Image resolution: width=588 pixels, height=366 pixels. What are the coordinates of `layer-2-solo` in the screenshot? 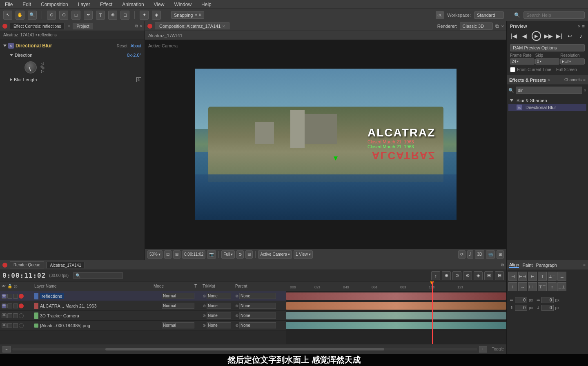 It's located at (16, 306).